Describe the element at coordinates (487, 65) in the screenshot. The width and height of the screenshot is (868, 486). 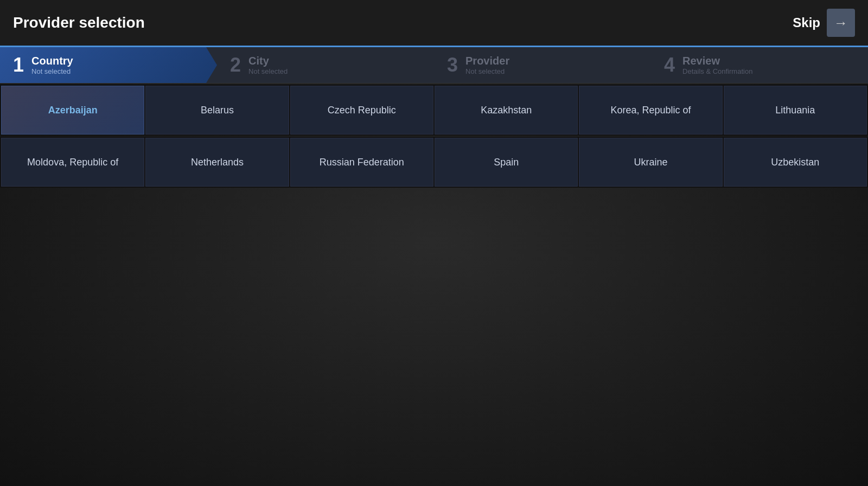
I see `step-3-text: Provider Not selected` at that location.